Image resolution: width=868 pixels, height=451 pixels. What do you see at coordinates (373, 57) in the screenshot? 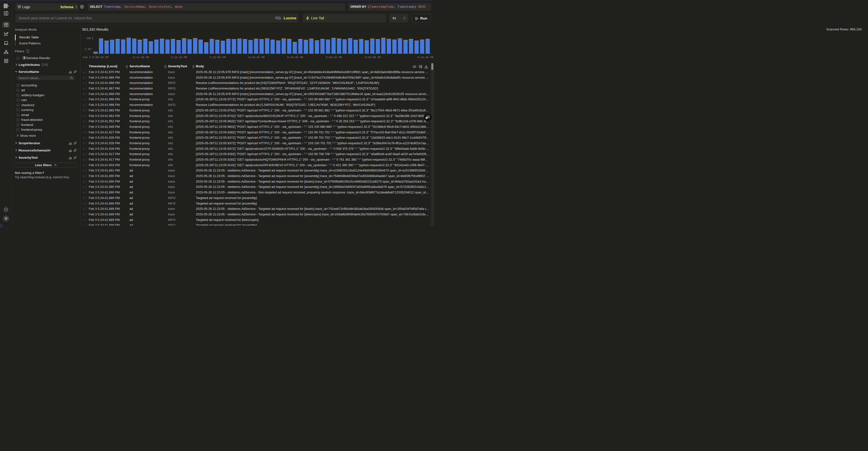
I see `svg-text: 5:22:00 PM` at bounding box center [373, 57].